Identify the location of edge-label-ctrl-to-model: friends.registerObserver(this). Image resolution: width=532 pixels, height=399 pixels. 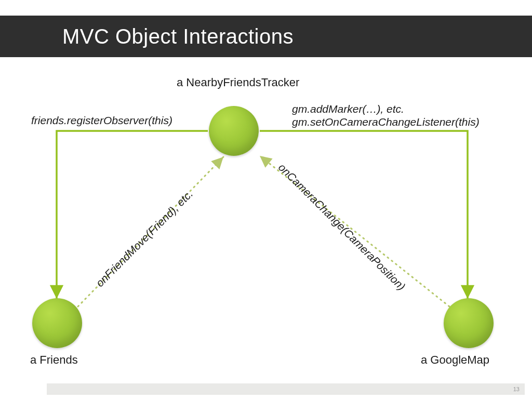
(102, 121).